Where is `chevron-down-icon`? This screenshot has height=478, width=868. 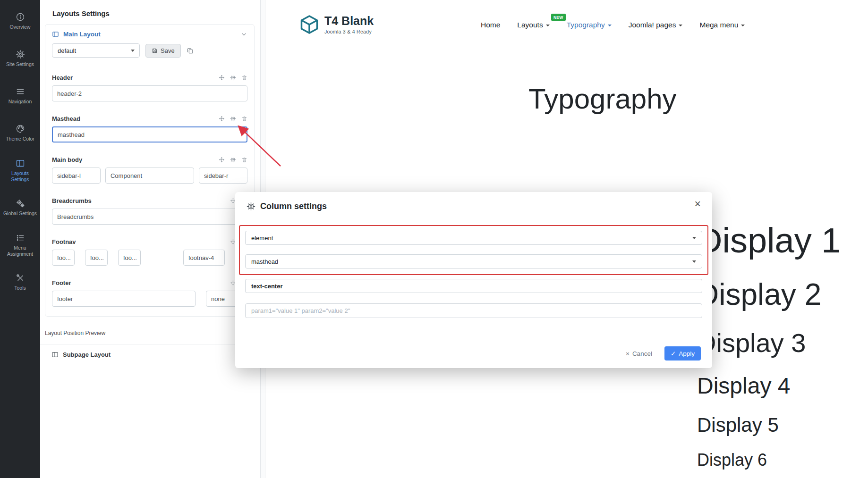
chevron-down-icon is located at coordinates (244, 34).